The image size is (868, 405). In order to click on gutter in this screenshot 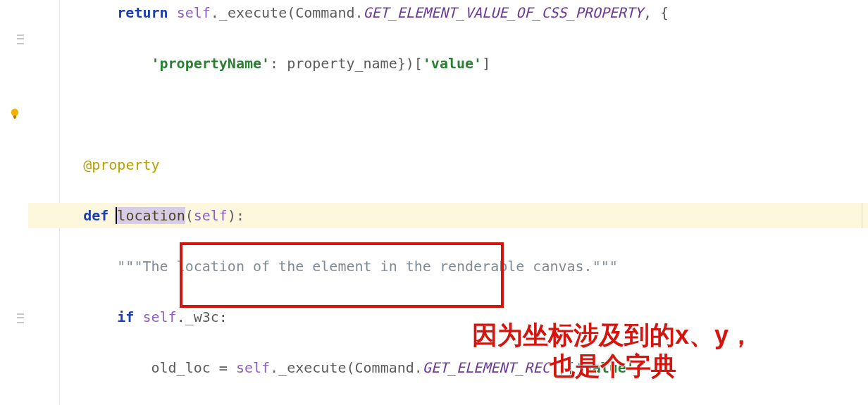, I will do `click(14, 203)`.